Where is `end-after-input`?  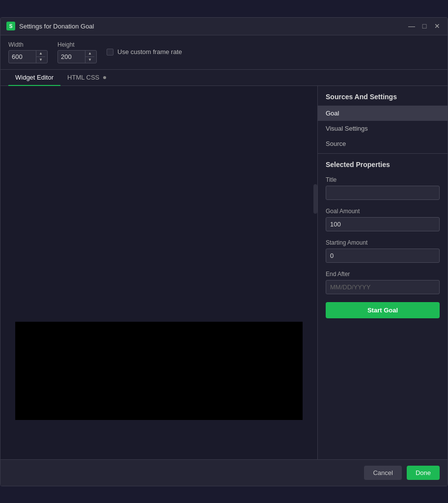
end-after-input is located at coordinates (383, 287).